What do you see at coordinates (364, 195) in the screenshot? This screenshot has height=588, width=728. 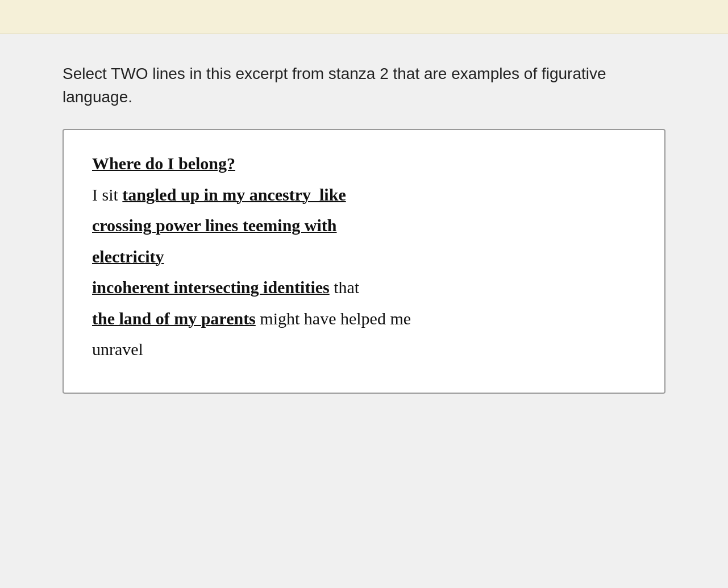 I see `poem-line-2: I sit tangled up in my ancestry like` at bounding box center [364, 195].